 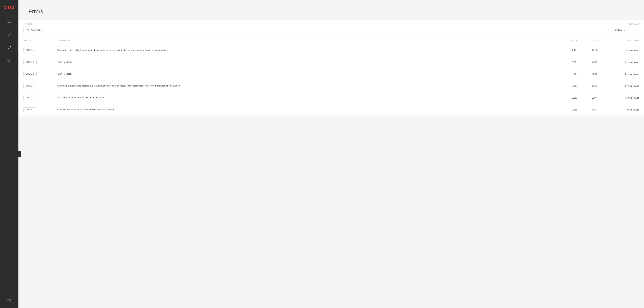 What do you see at coordinates (20, 154) in the screenshot?
I see `sidebar-collapse-button` at bounding box center [20, 154].